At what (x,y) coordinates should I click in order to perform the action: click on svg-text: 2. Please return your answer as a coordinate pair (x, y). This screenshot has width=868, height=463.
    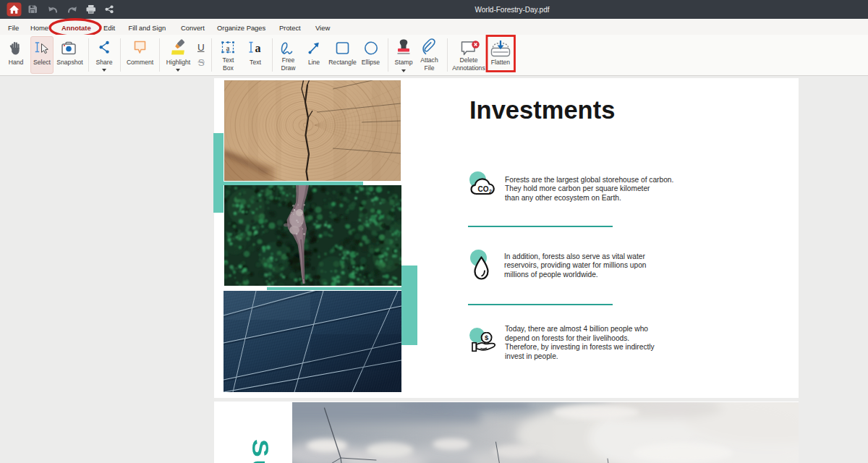
    Looking at the image, I should click on (490, 191).